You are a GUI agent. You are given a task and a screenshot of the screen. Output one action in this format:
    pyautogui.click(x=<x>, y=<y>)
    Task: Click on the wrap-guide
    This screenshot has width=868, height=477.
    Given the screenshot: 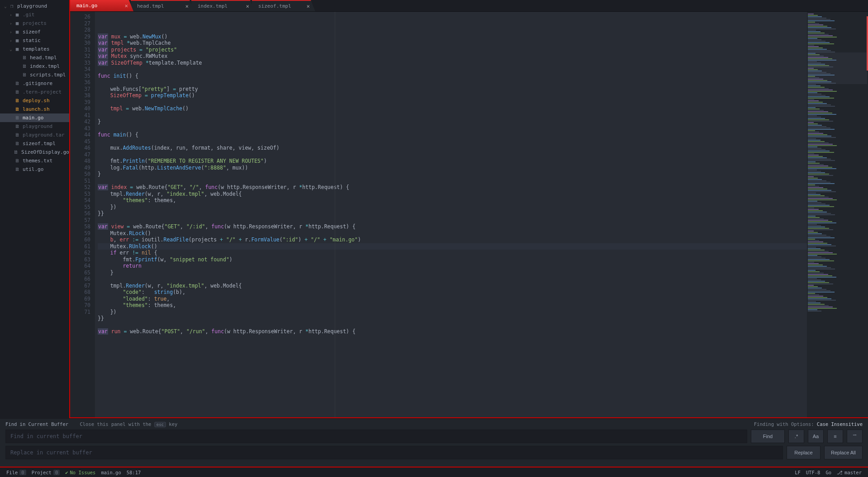 What is the action you would take?
    pyautogui.click(x=335, y=214)
    